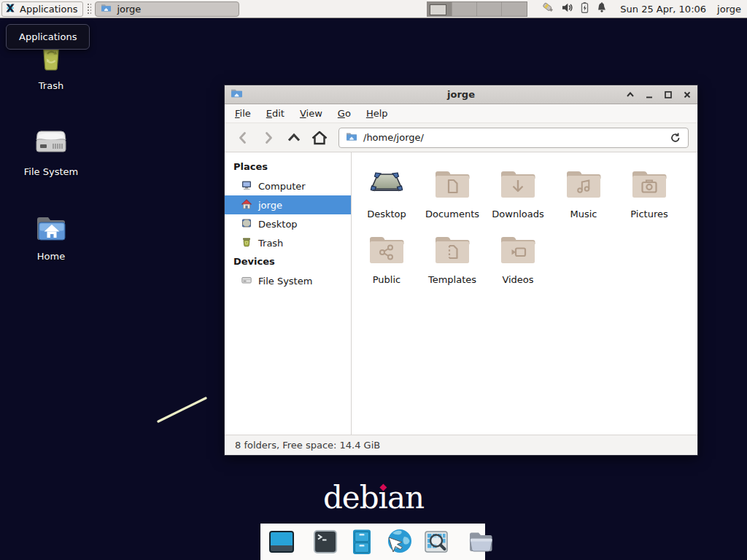 The width and height of the screenshot is (747, 560). I want to click on menu-file: File, so click(243, 114).